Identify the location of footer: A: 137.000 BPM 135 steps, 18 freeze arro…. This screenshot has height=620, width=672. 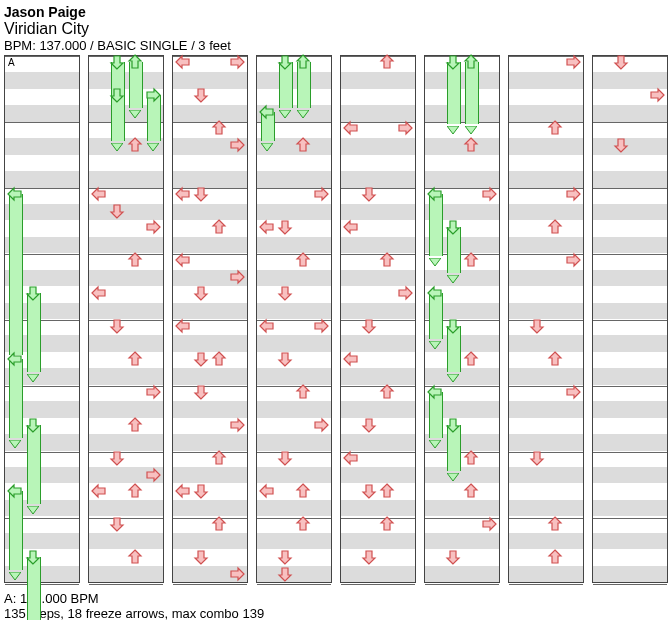
(338, 606).